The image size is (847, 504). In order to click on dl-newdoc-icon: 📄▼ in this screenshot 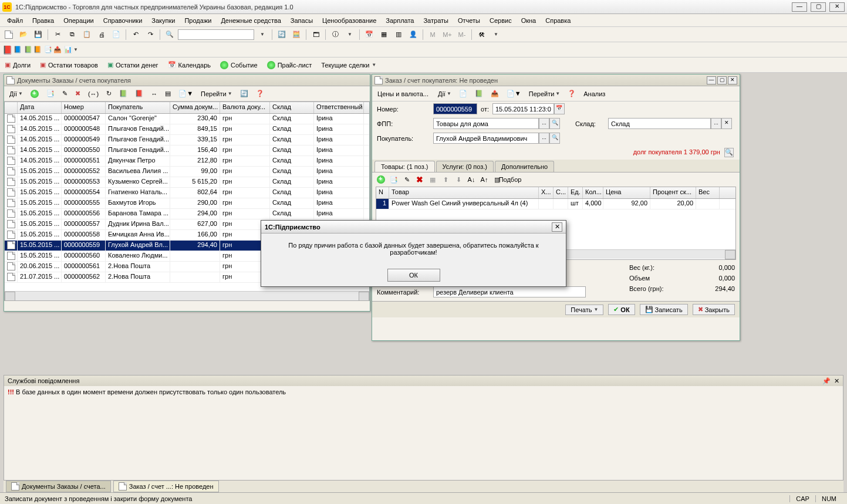, I will do `click(185, 94)`.